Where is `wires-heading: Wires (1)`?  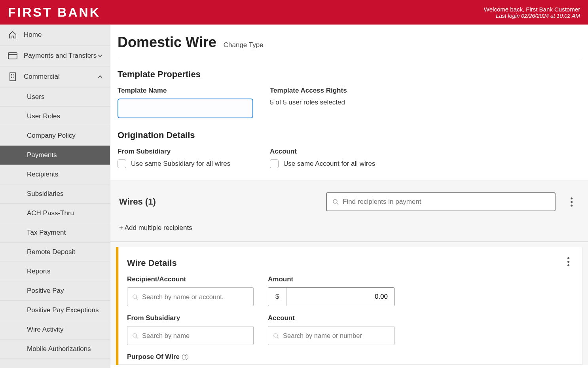 wires-heading: Wires (1) is located at coordinates (138, 202).